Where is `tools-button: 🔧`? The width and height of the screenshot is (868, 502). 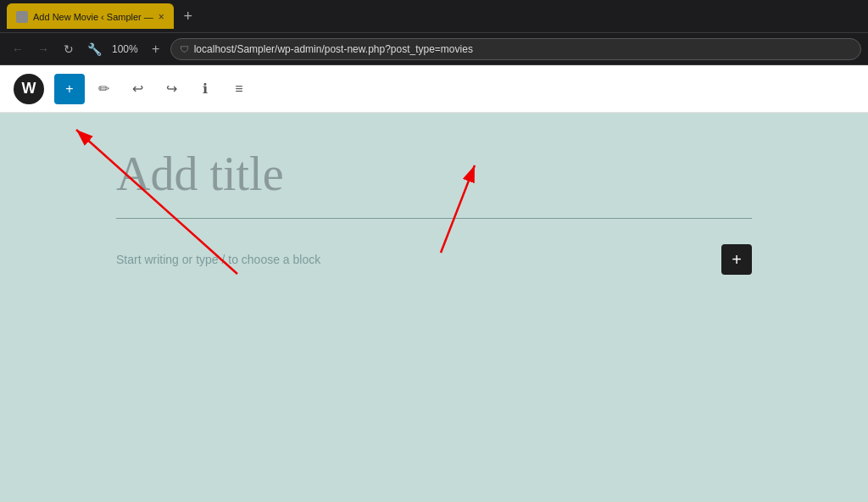
tools-button: 🔧 is located at coordinates (94, 49).